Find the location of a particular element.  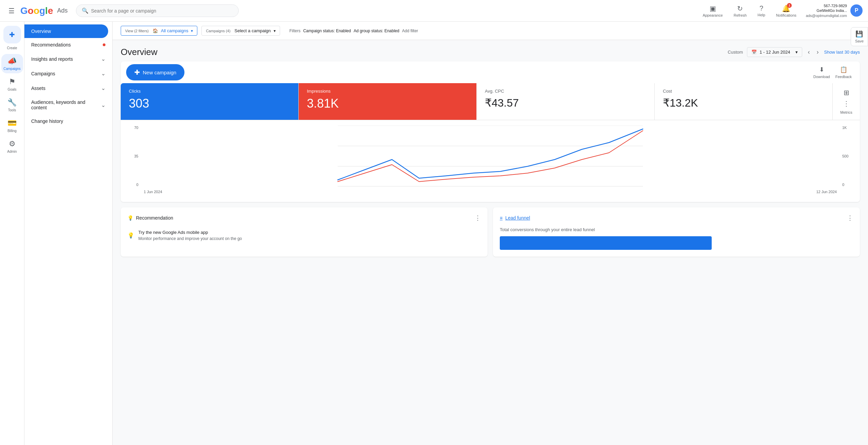

top-navigation: ☰ Google Ads 🔍 ▣ Appearance ↻ Refresh ? … is located at coordinates (434, 11).